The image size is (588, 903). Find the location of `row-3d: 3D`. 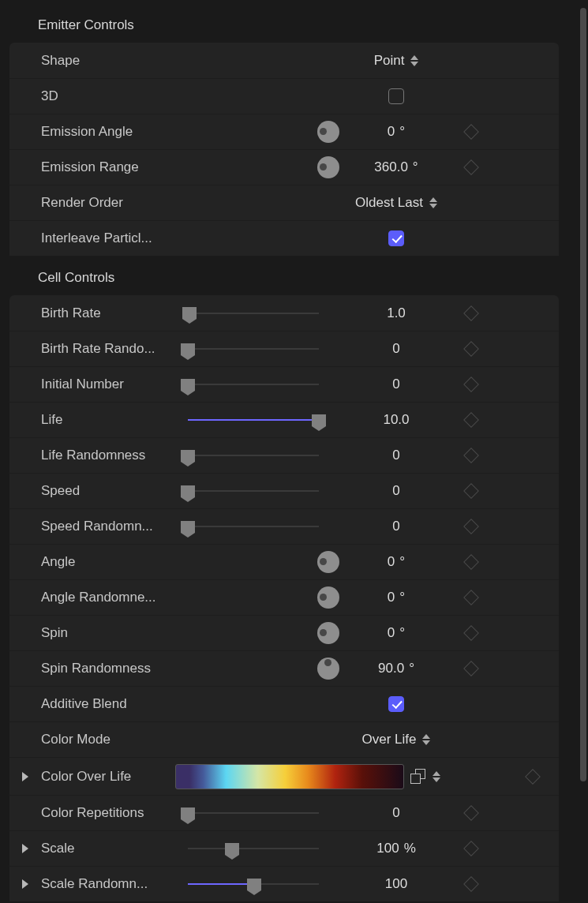

row-3d: 3D is located at coordinates (284, 96).